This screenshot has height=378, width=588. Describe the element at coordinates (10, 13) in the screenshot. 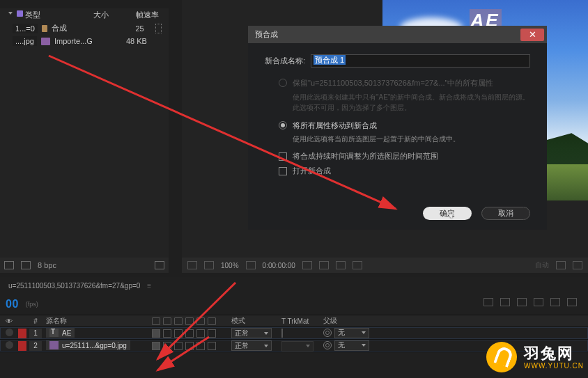

I see `sort-arrow-icon` at that location.